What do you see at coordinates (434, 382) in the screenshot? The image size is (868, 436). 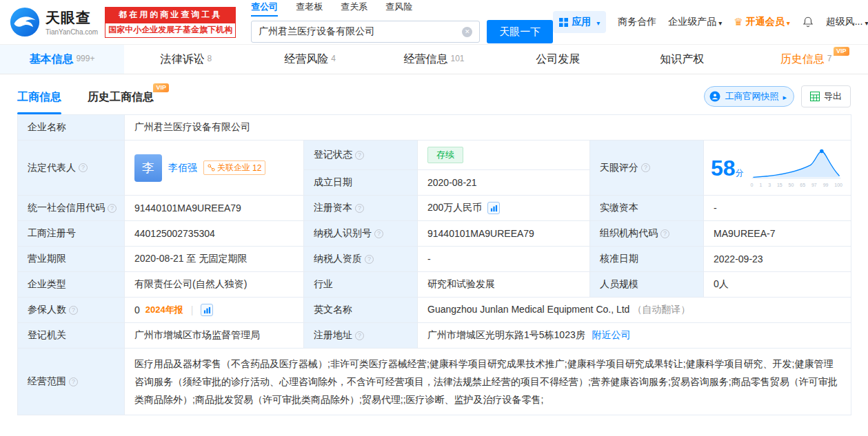 I see `row-business-scope: 经营范围 医疗用品及器材零售（不含药品及医疗器械）;非许可类医疗器械经营;健康科…` at bounding box center [434, 382].